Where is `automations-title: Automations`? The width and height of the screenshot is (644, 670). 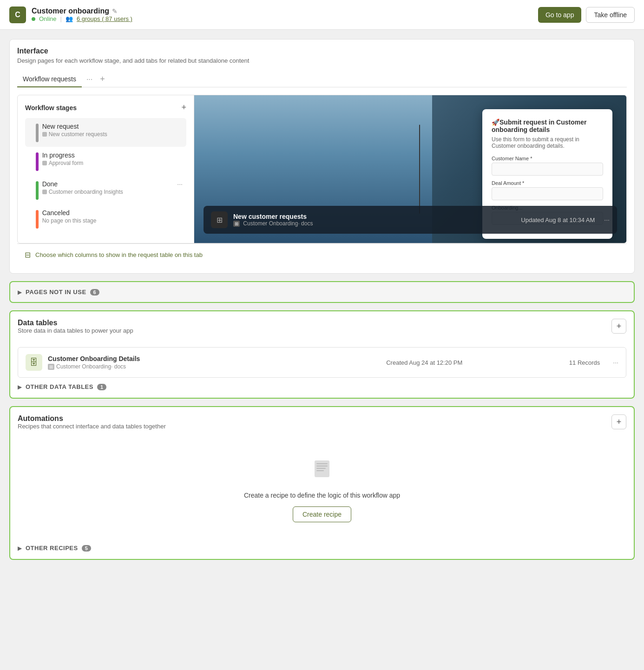 automations-title: Automations is located at coordinates (92, 419).